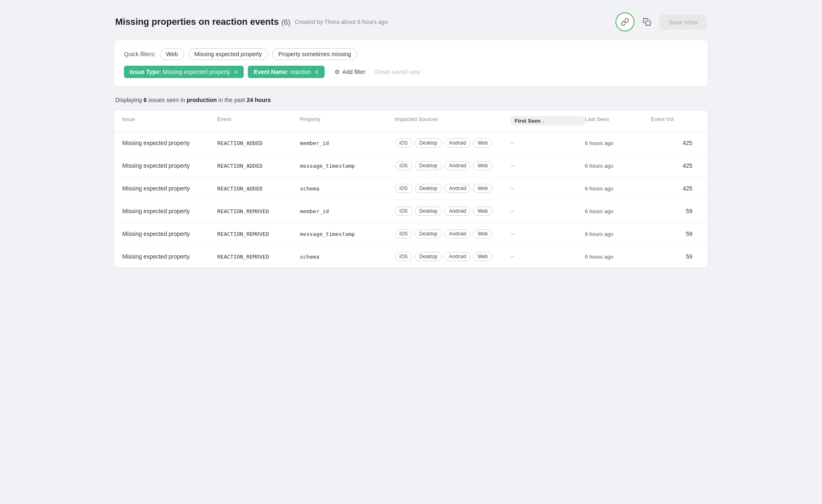  Describe the element at coordinates (197, 21) in the screenshot. I see `title-text: Missing properties on reaction events` at that location.